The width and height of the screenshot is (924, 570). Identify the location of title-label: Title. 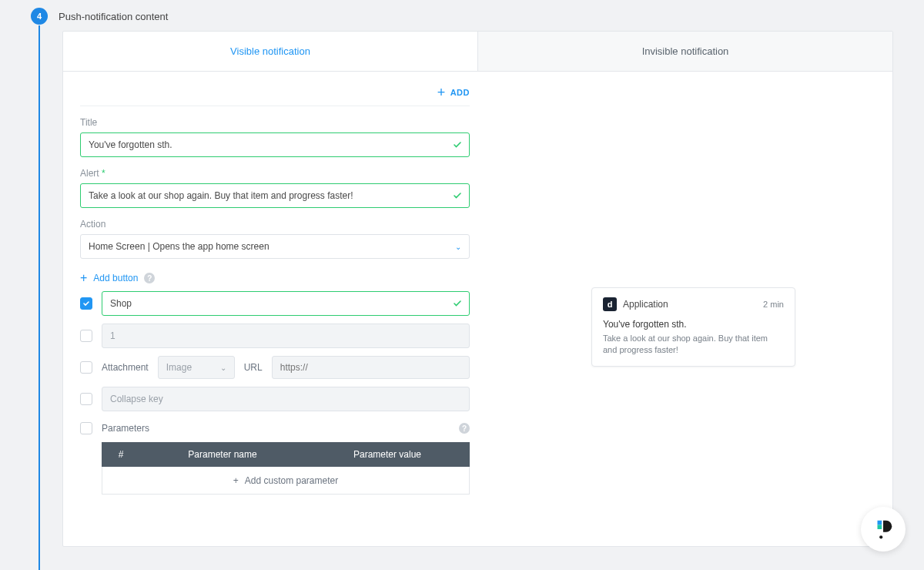
(275, 122).